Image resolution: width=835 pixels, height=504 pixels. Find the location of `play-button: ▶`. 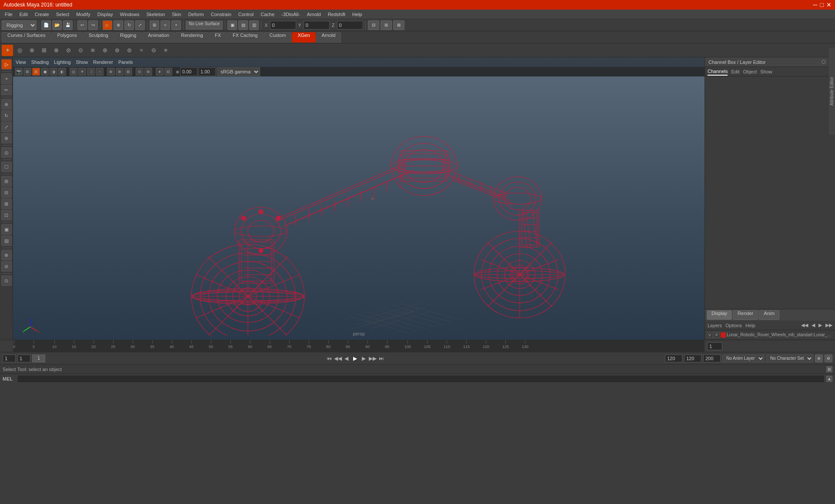

play-button: ▶ is located at coordinates (355, 358).